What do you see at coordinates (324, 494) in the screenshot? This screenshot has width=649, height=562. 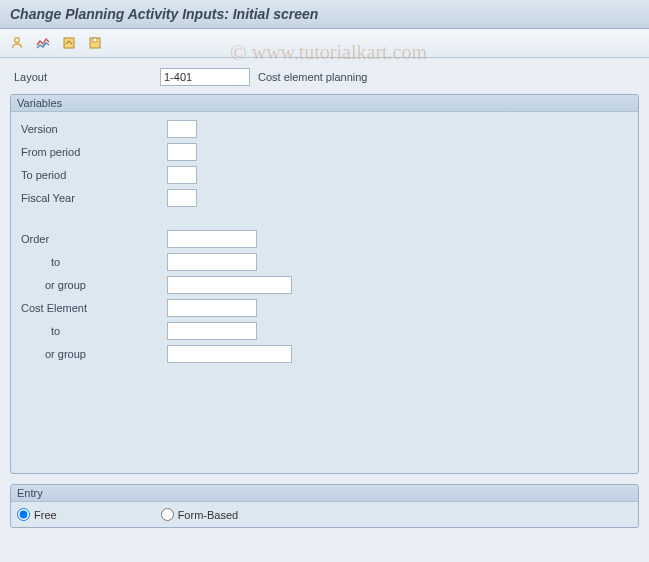 I see `entry-legend: Entry` at bounding box center [324, 494].